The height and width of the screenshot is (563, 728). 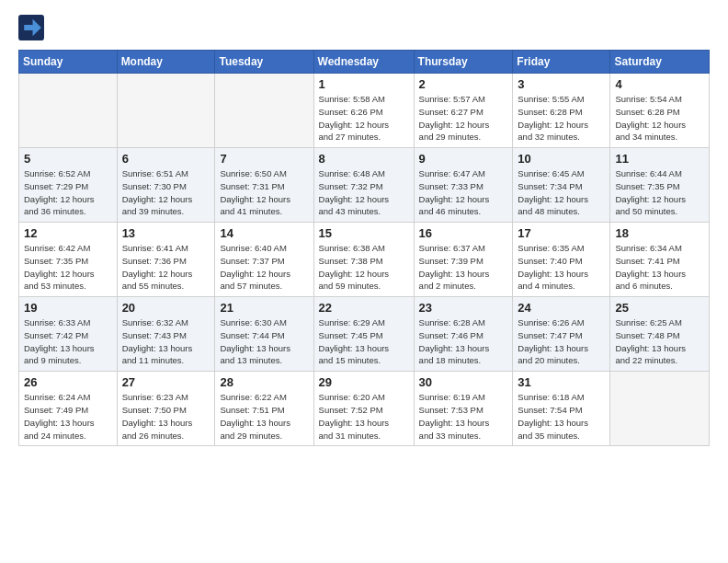 What do you see at coordinates (562, 186) in the screenshot?
I see `calendar-day-10: 10Sunrise: 6:45 AM Sunset: 7:34 PM Dayli…` at bounding box center [562, 186].